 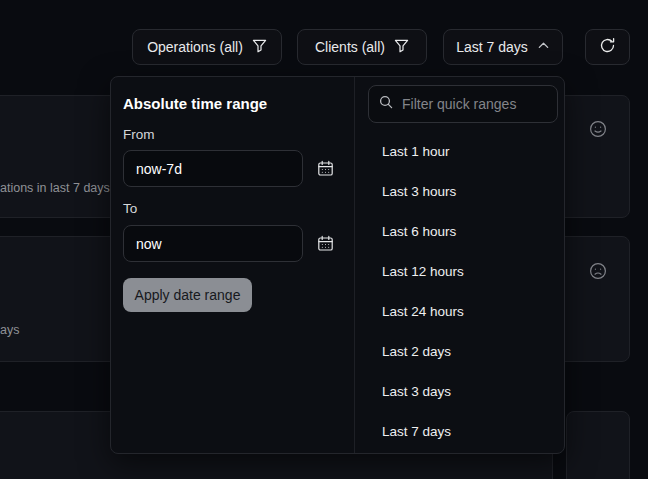 I want to click on chevron-up-icon, so click(x=544, y=47).